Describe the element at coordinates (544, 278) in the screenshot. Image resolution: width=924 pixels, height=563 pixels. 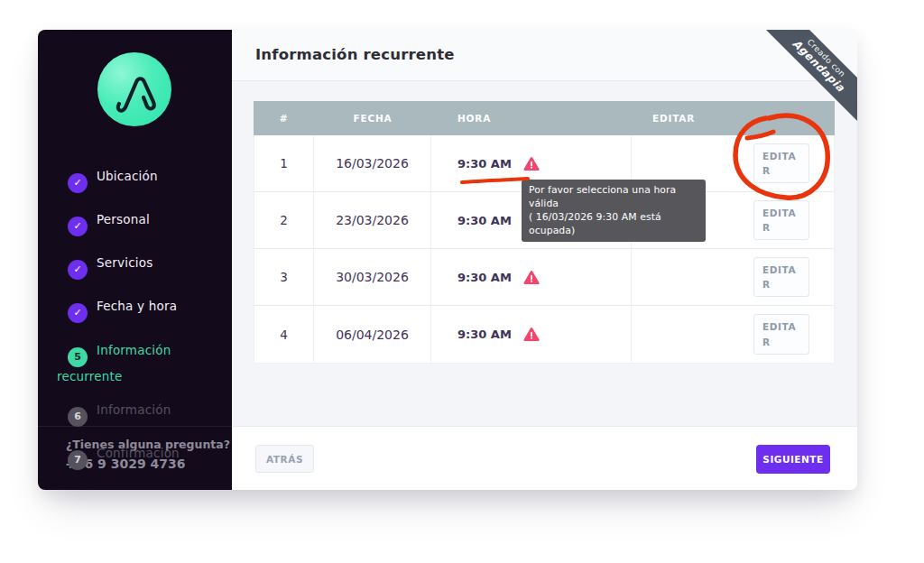
I see `table-row: 3 30/03/2026 9:30 AM EDITAR` at that location.